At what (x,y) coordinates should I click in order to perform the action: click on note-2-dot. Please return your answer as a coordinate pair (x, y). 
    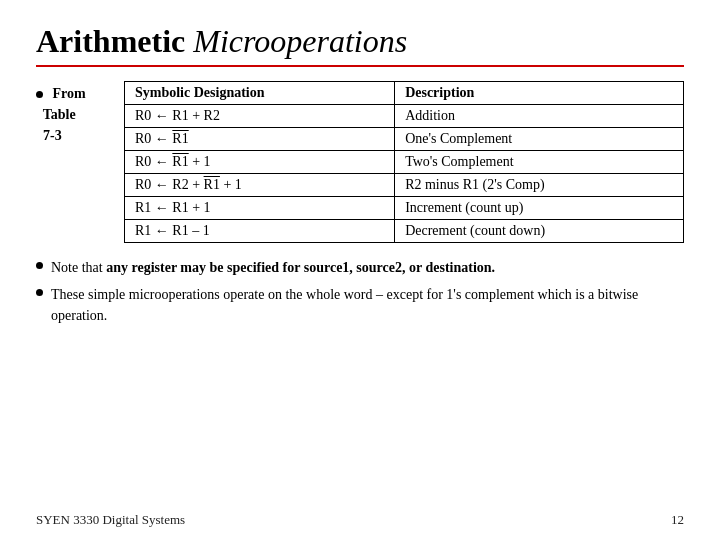
    Looking at the image, I should click on (40, 292).